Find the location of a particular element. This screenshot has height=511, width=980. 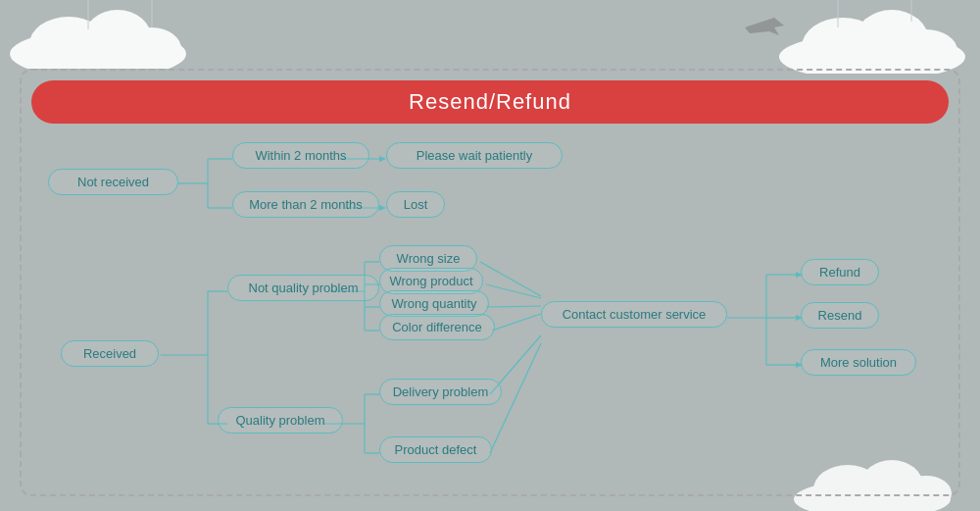

product-defect-node: Product defect is located at coordinates (435, 449).